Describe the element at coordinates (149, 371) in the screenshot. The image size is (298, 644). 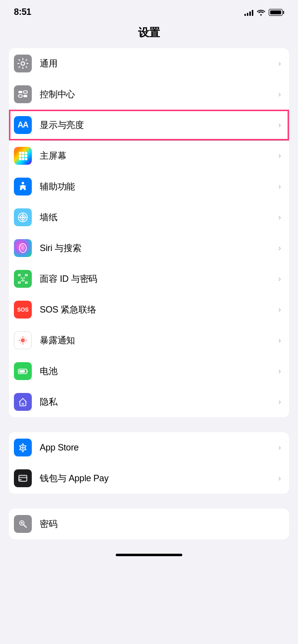
I see `settings-row-battery: 电池 ›` at that location.